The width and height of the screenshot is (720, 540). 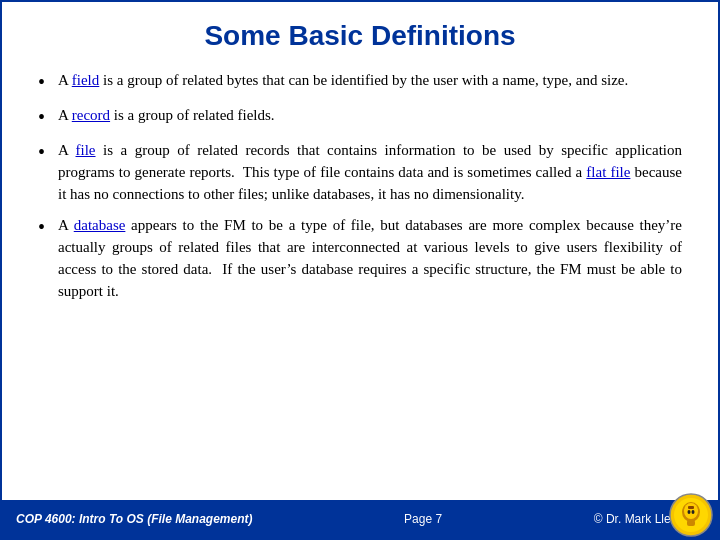 I want to click on term-field: field, so click(x=86, y=80).